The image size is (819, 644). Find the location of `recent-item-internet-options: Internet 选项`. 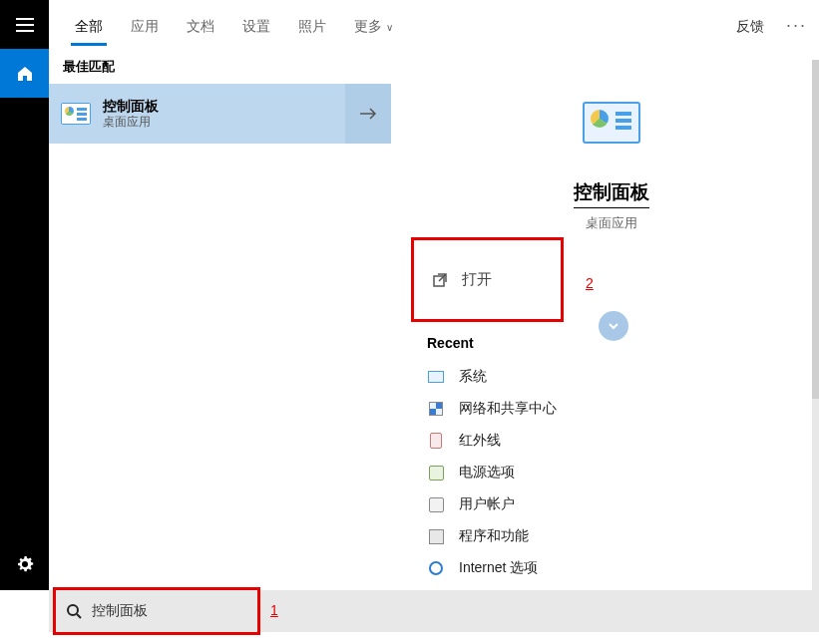

recent-item-internet-options: Internet 选项 is located at coordinates (613, 568).